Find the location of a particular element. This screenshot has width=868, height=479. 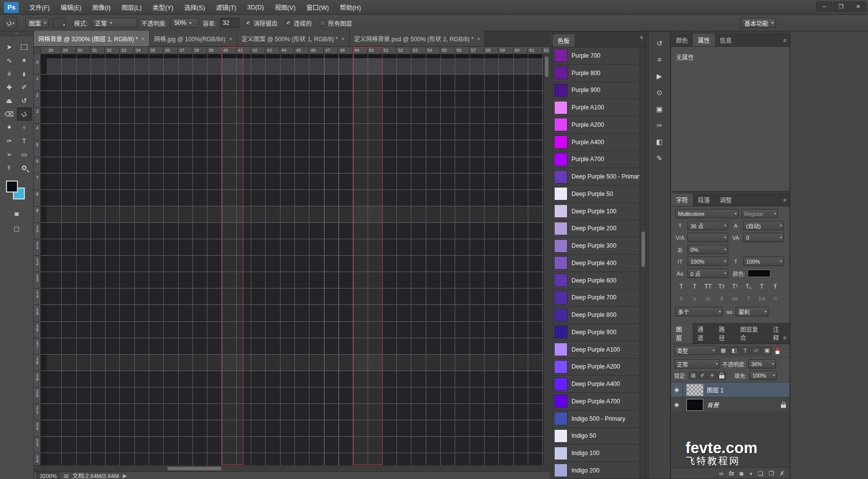

tab-属性: 属性 is located at coordinates (704, 40).